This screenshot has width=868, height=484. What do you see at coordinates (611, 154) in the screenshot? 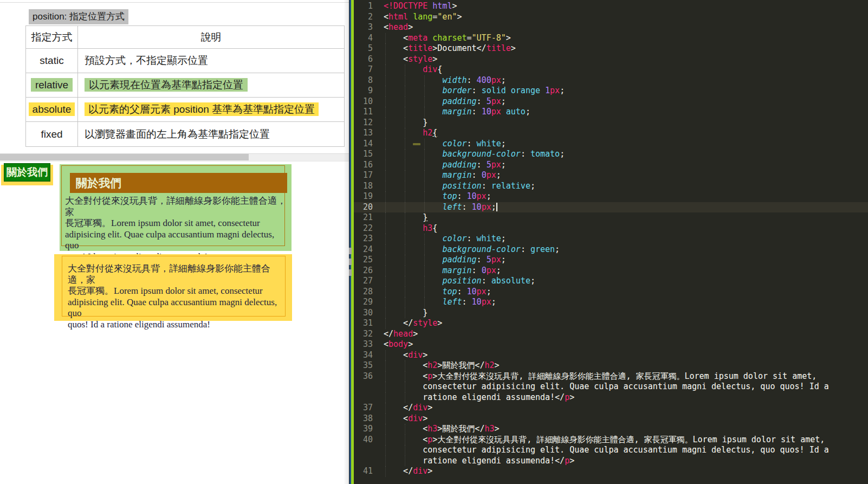
I see `code-row: 15 background-color: tomato;` at bounding box center [611, 154].